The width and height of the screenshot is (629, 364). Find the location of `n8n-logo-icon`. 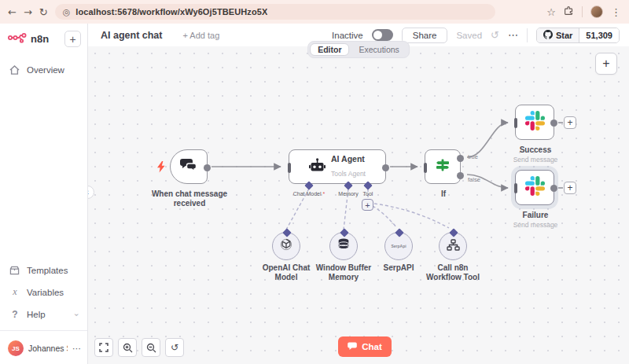

n8n-logo-icon is located at coordinates (17, 39).